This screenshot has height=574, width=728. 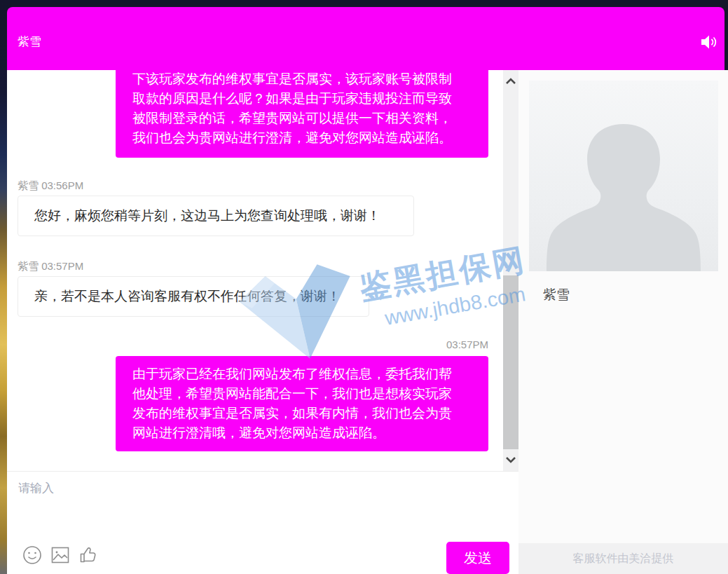 I want to click on scroll-up-button, so click(x=511, y=81).